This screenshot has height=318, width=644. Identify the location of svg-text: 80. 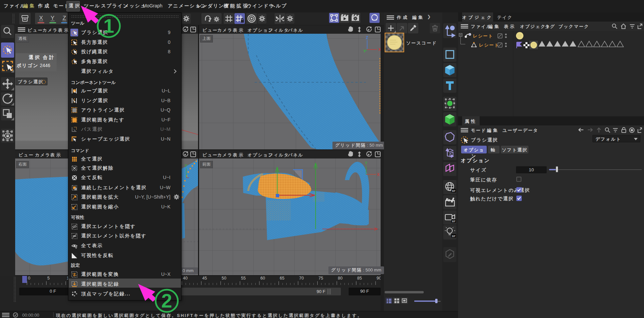
(340, 278).